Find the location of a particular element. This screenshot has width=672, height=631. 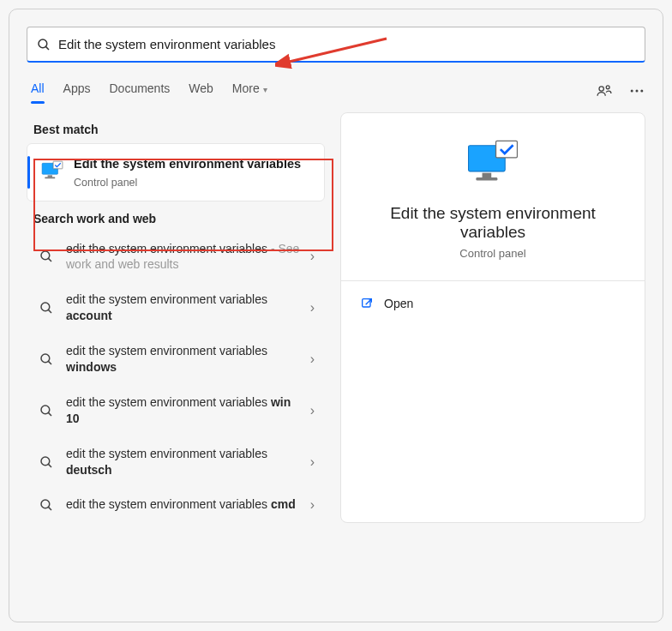

open-action: Open is located at coordinates (493, 303).